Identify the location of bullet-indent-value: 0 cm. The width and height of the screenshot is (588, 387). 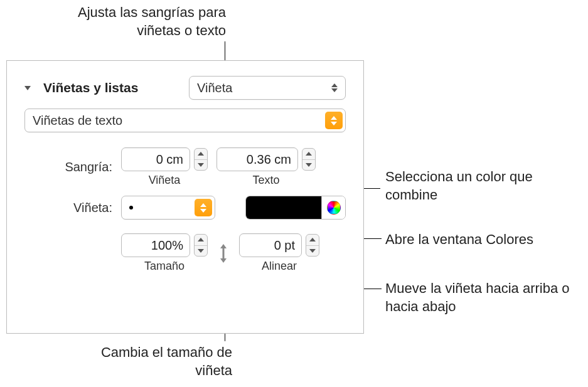
(169, 159).